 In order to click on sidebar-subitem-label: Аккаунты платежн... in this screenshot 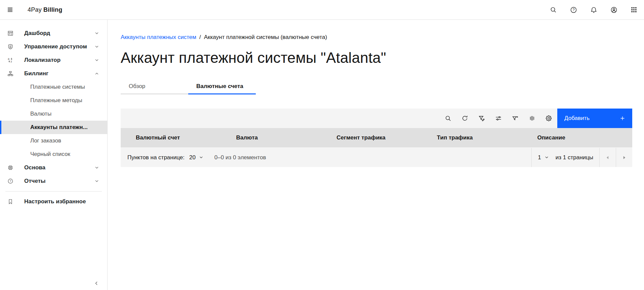, I will do `click(59, 127)`.